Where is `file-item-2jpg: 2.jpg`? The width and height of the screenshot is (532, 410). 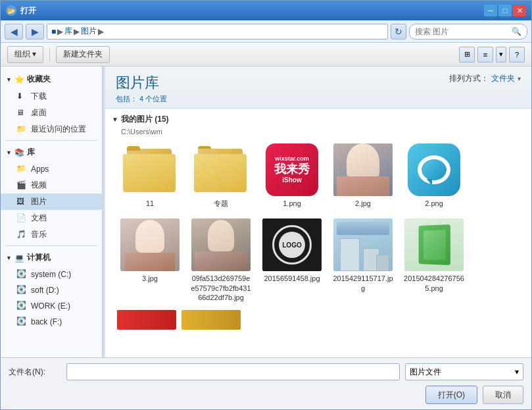
file-item-2jpg: 2.jpg is located at coordinates (363, 176).